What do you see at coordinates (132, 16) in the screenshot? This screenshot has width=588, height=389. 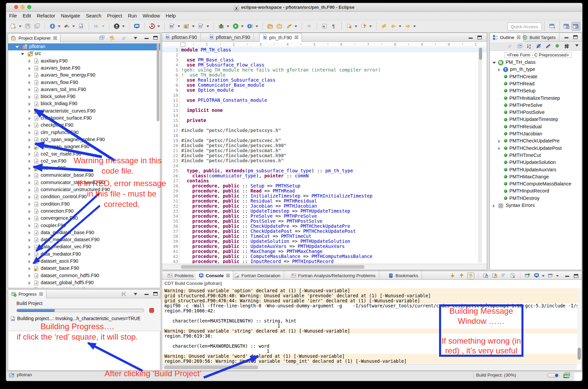 I see `menu-item: Run` at bounding box center [132, 16].